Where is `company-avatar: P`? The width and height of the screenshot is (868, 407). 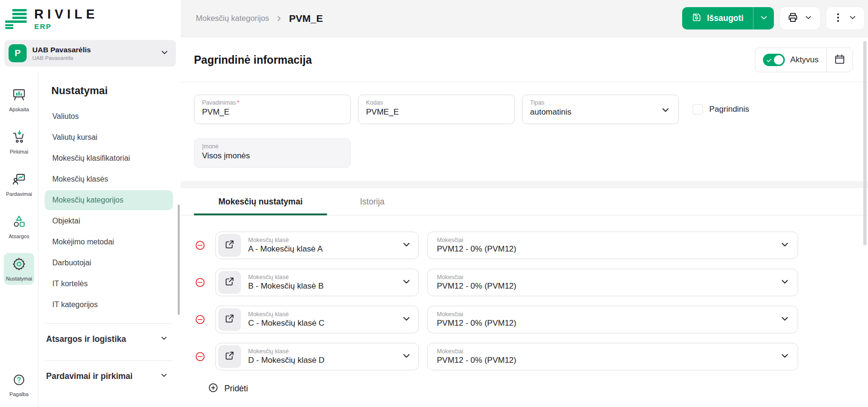 company-avatar: P is located at coordinates (18, 53).